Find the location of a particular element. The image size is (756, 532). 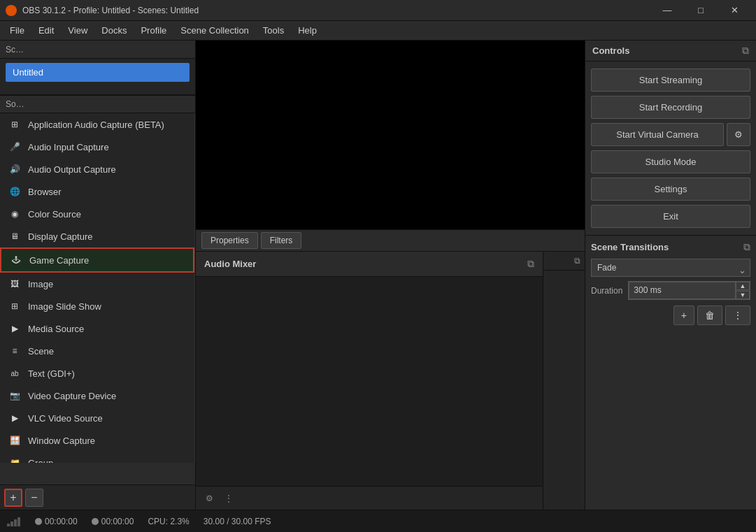

close-button: ✕ is located at coordinates (734, 10).